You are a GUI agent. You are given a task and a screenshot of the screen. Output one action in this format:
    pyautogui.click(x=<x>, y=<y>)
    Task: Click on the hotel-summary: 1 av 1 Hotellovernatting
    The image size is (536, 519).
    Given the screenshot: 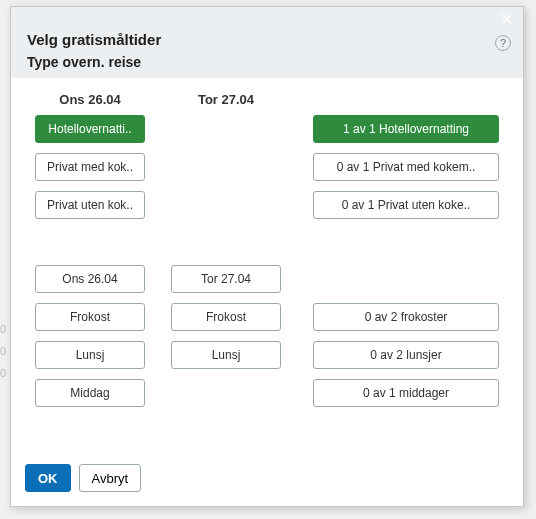 What is the action you would take?
    pyautogui.click(x=406, y=129)
    